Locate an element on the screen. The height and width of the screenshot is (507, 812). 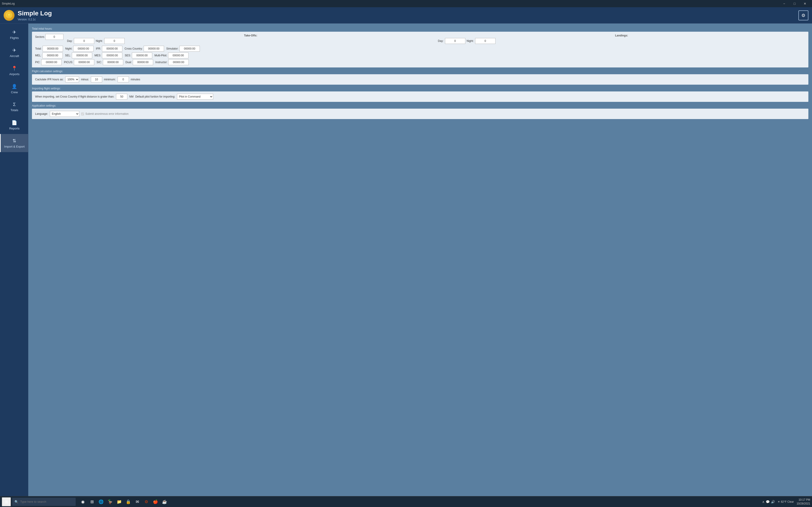
sidebar-label-aircraft: Aircraft is located at coordinates (14, 56).